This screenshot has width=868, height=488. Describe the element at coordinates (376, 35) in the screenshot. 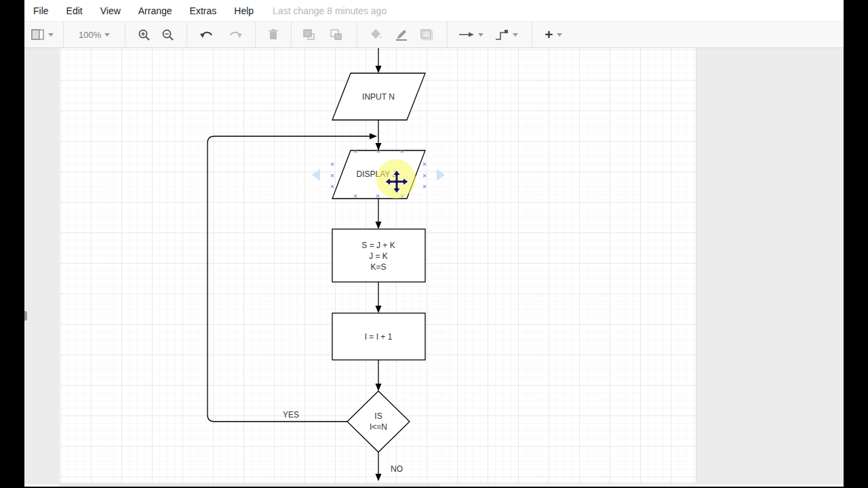

I see `fill-color-icon` at that location.